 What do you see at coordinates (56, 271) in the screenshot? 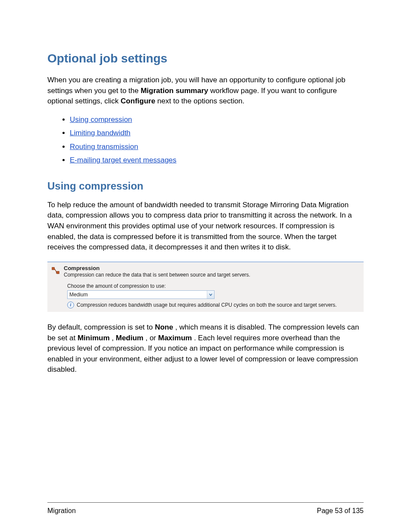
I see `compression-icon` at bounding box center [56, 271].